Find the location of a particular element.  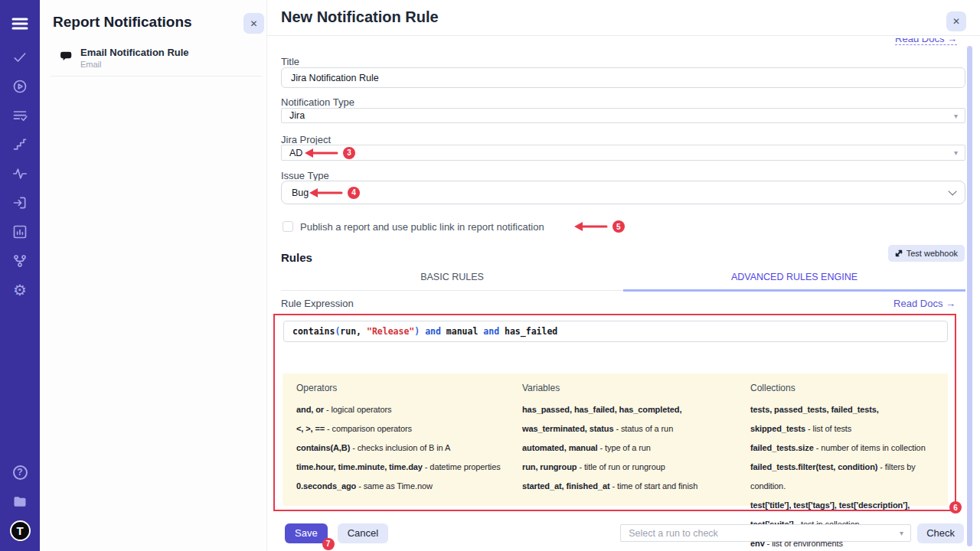

menu-icon is located at coordinates (20, 24).